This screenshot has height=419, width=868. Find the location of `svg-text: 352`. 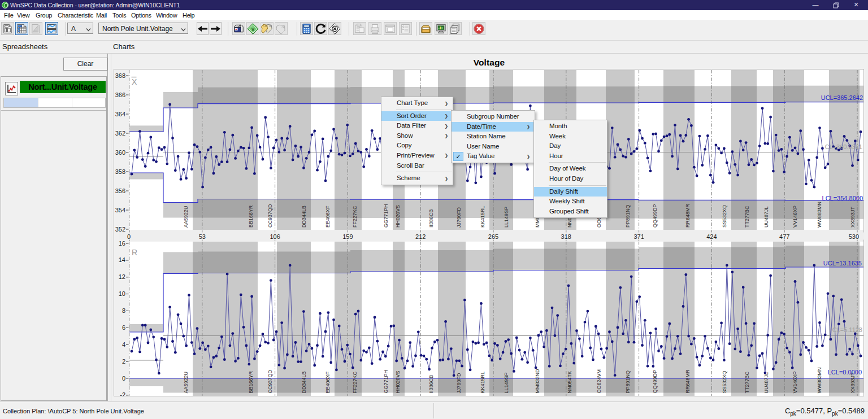

svg-text: 352 is located at coordinates (120, 229).